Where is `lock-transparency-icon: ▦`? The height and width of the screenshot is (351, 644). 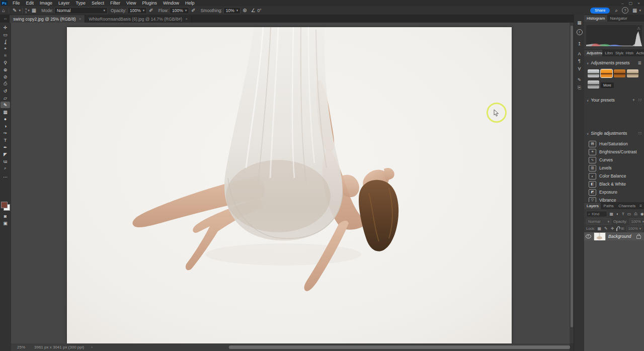
lock-transparency-icon: ▦ is located at coordinates (600, 228).